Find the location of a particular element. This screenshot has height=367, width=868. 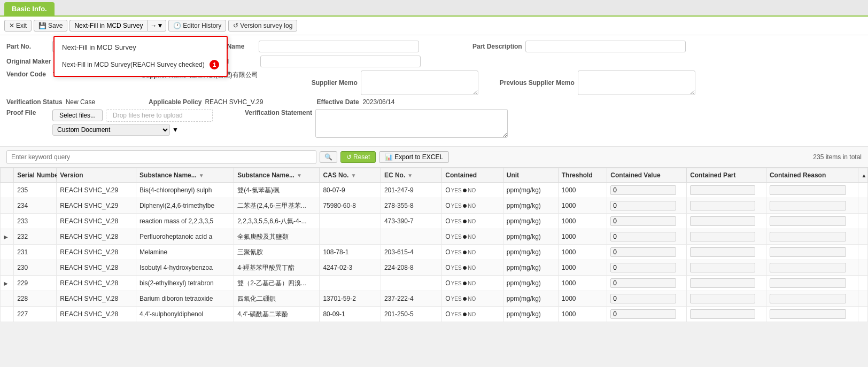

save-button: 💾 Save is located at coordinates (50, 26).